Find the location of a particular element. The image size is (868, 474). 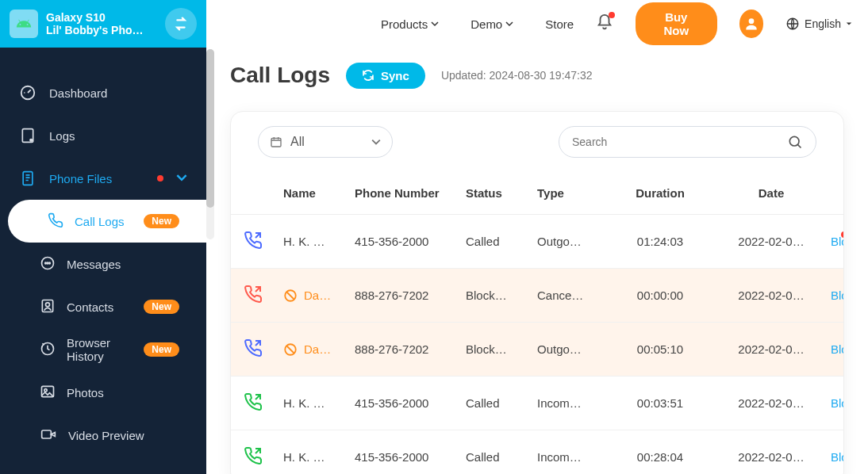

android-icon is located at coordinates (24, 24).